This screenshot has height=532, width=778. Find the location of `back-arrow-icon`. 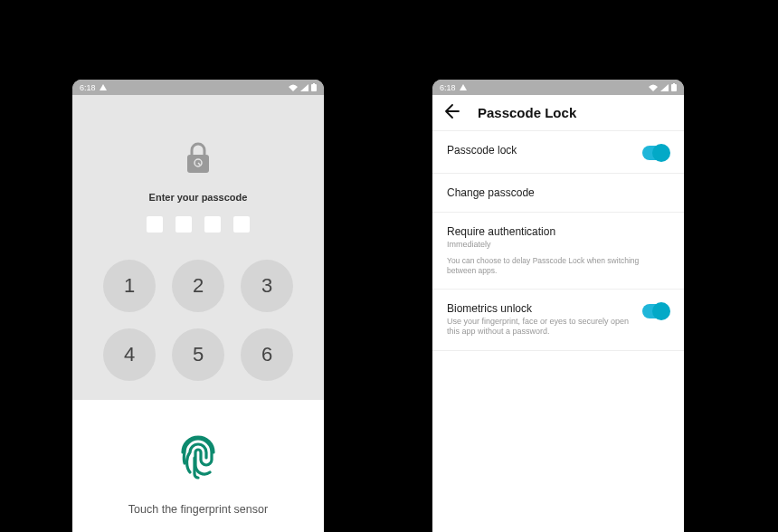

back-arrow-icon is located at coordinates (452, 113).